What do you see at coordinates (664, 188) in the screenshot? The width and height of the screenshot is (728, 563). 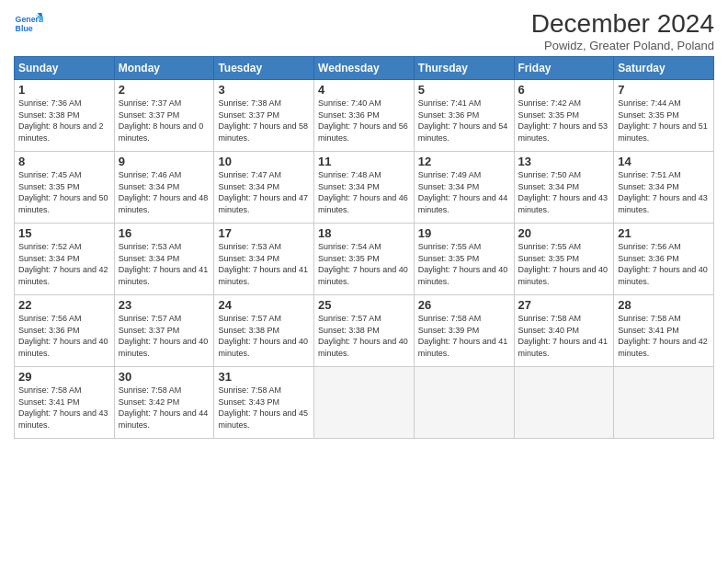 I see `calendar-cell: 14 Sunrise: 7:51 AM Sunset: 3:34 PM Dayl…` at bounding box center [664, 188].